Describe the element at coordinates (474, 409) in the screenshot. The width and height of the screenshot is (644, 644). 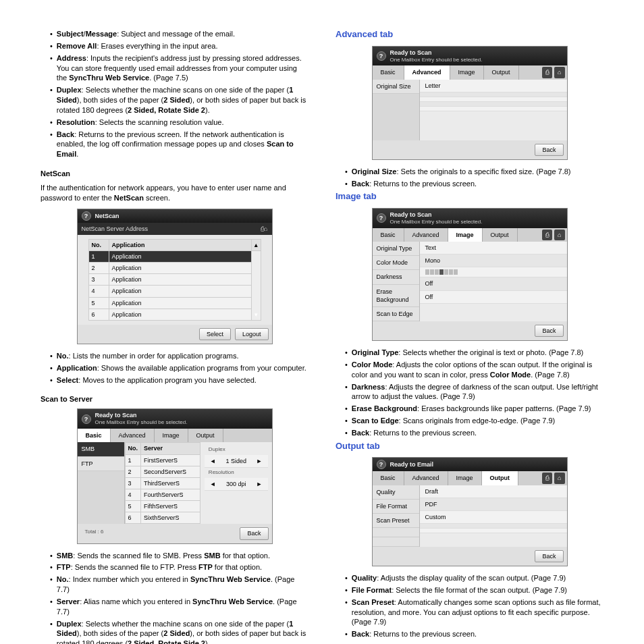
I see `list-item: •Erase Background: Erases backgrounds li…` at that location.